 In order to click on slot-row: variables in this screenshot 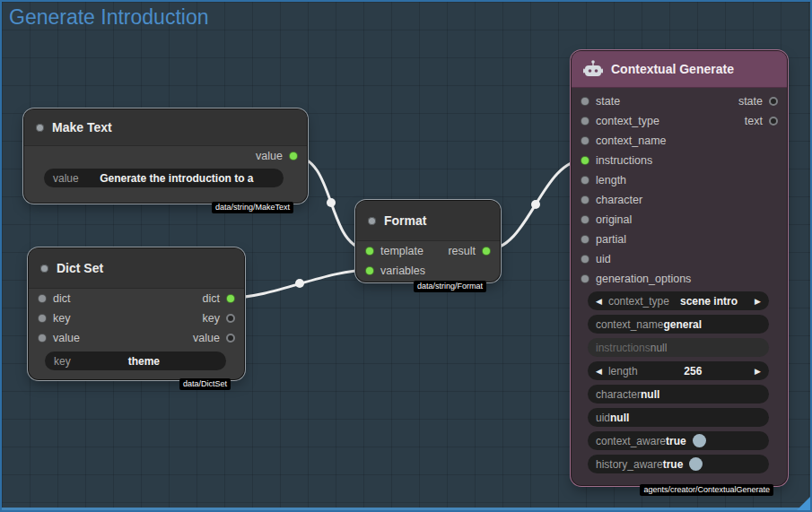, I will do `click(428, 271)`.